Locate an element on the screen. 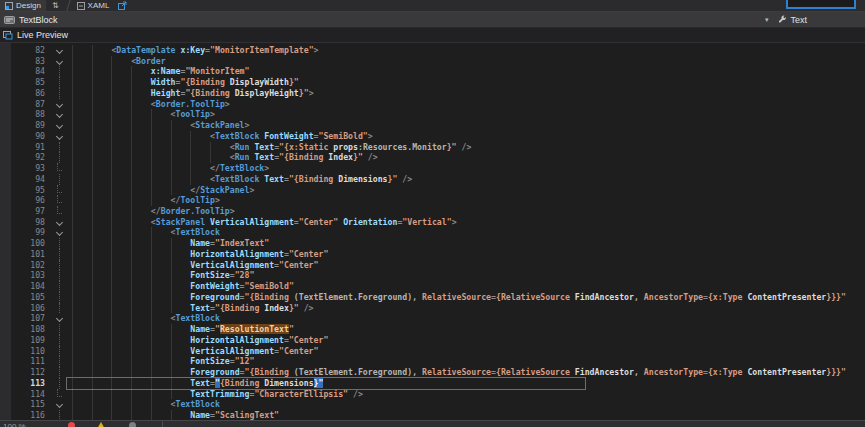 The width and height of the screenshot is (865, 427). line-number: 114 is located at coordinates (22, 394).